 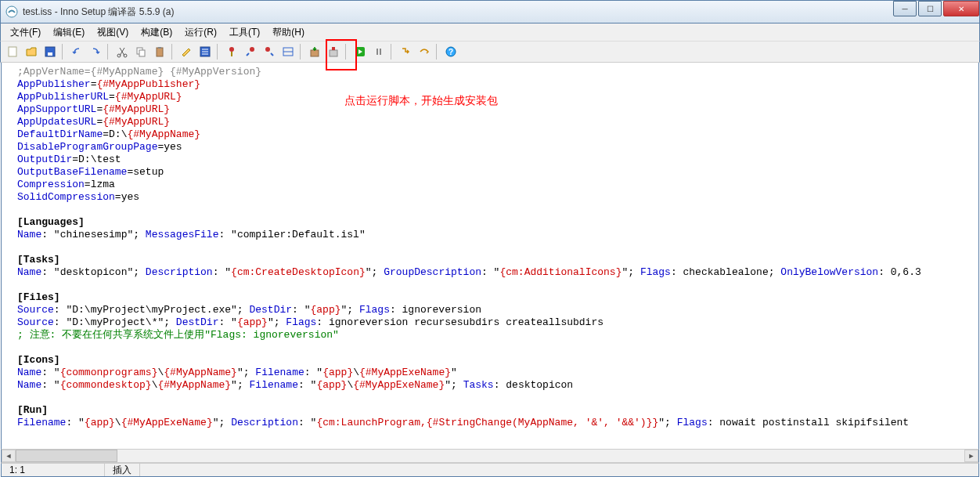 I want to click on paste-button, so click(x=160, y=52).